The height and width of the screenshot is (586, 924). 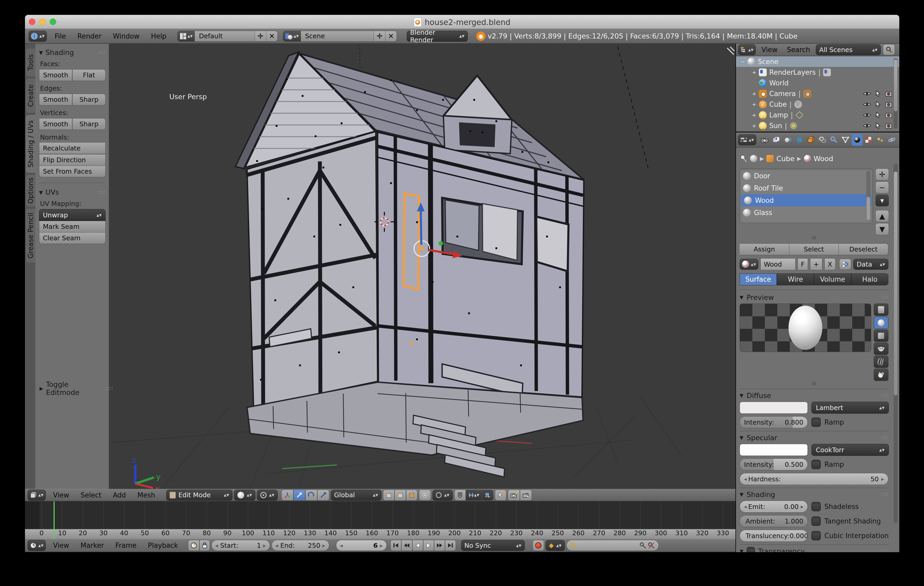 I want to click on auto-keyframe-button, so click(x=538, y=545).